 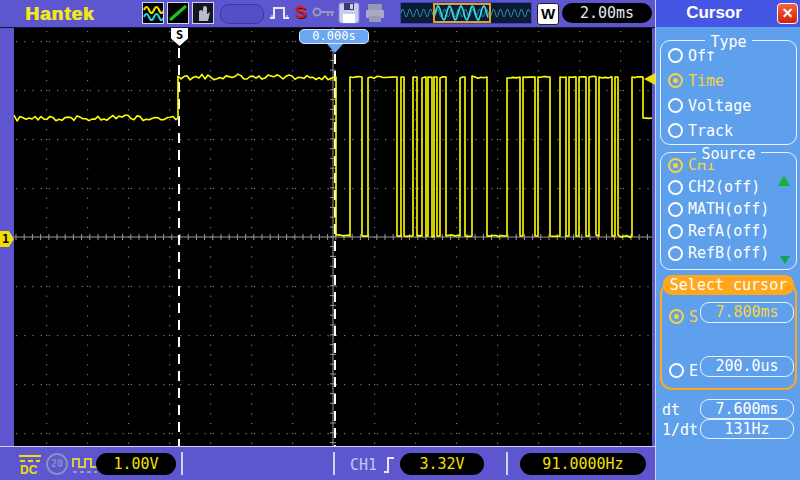 What do you see at coordinates (607, 13) in the screenshot?
I see `timebase-readout: 2.00ms` at bounding box center [607, 13].